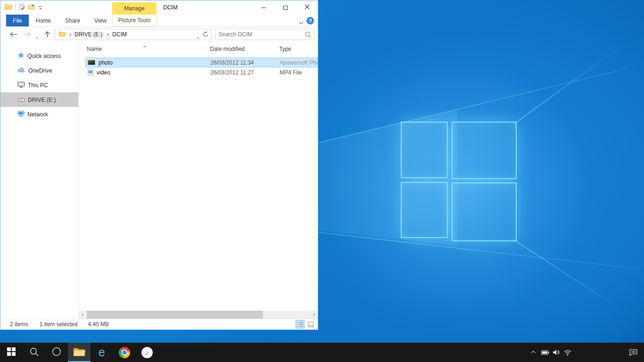 This screenshot has width=644, height=362. What do you see at coordinates (11, 353) in the screenshot?
I see `start-button` at bounding box center [11, 353].